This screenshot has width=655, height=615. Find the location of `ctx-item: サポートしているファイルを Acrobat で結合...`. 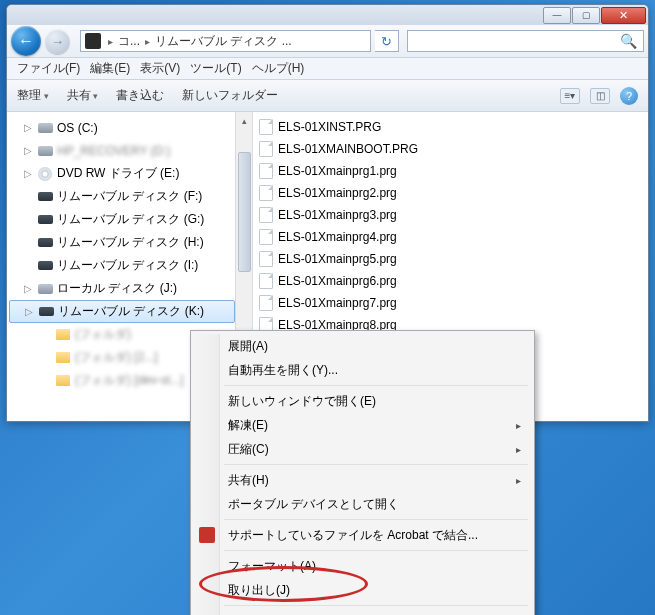

ctx-item: サポートしているファイルを Acrobat で結合... is located at coordinates (362, 535).